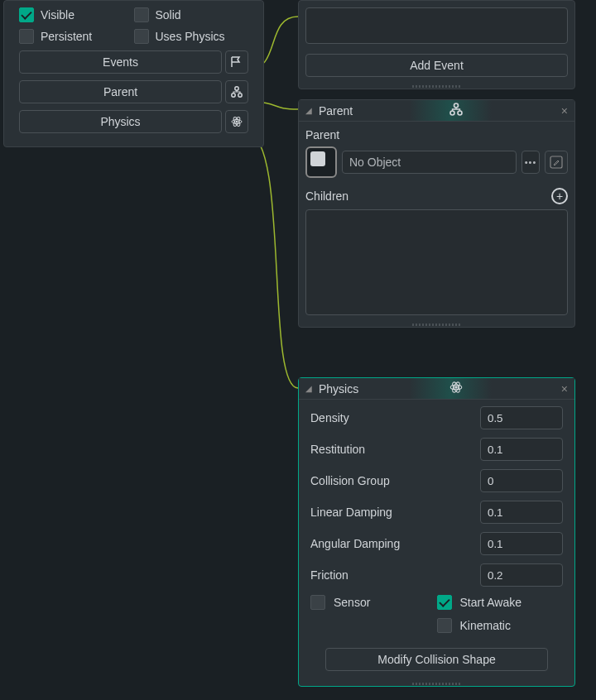 This screenshot has width=596, height=700. I want to click on pencil-icon, so click(556, 162).